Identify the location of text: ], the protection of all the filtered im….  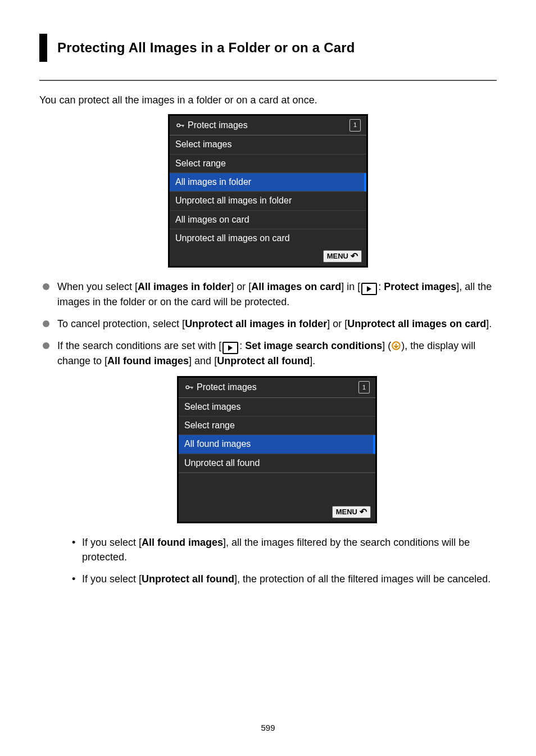
(362, 579).